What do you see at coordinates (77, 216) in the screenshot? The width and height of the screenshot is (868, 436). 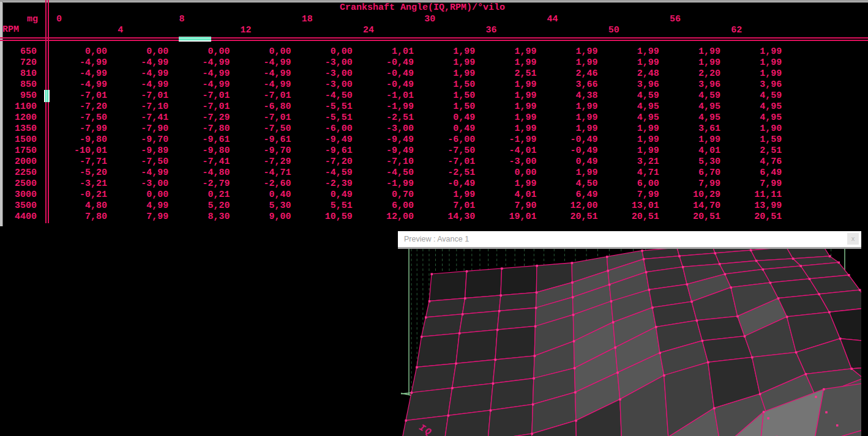 I see `table-cell: 7,80` at bounding box center [77, 216].